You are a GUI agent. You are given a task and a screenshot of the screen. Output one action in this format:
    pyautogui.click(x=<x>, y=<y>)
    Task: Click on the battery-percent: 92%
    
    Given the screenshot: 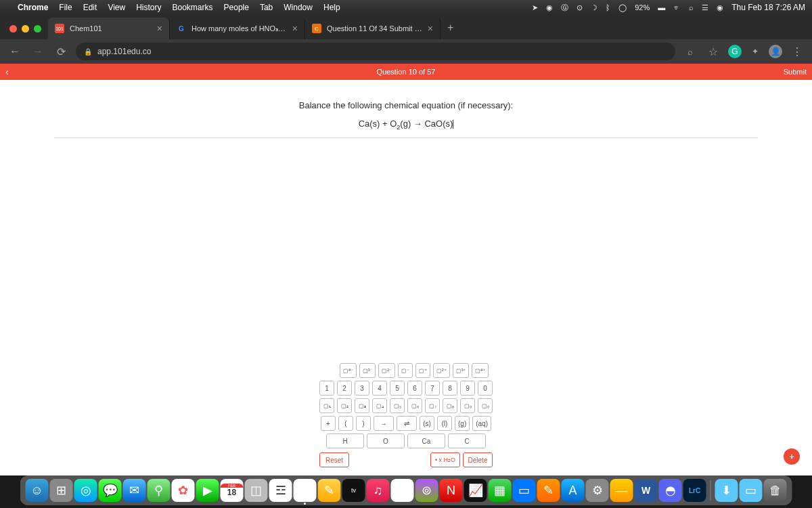 What is the action you would take?
    pyautogui.click(x=642, y=7)
    